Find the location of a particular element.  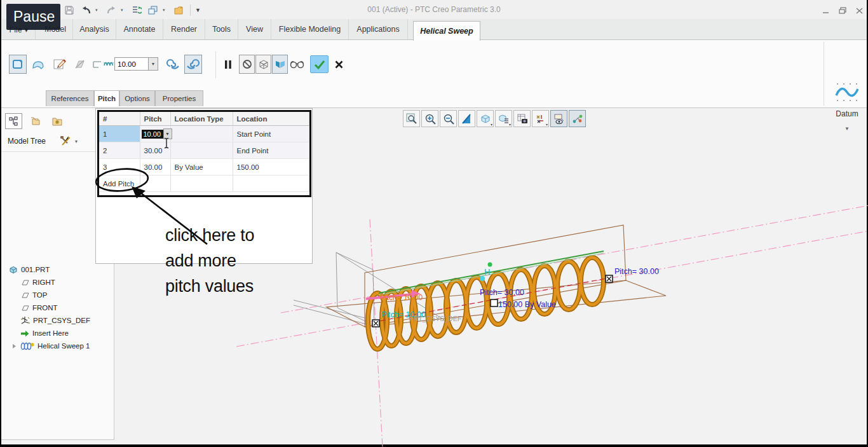

end-pitch-label: Pitch= 30.00 is located at coordinates (637, 272).